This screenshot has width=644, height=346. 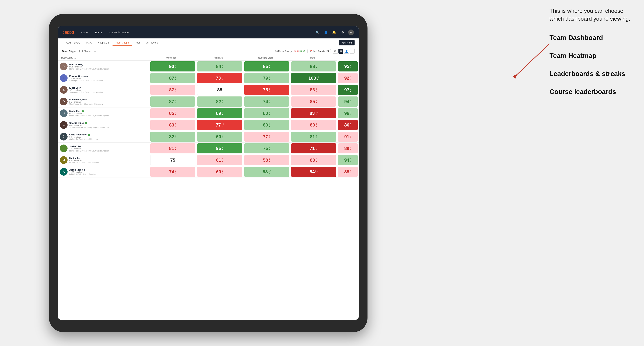 I want to click on nav-my-performance: My Performance, so click(x=119, y=32).